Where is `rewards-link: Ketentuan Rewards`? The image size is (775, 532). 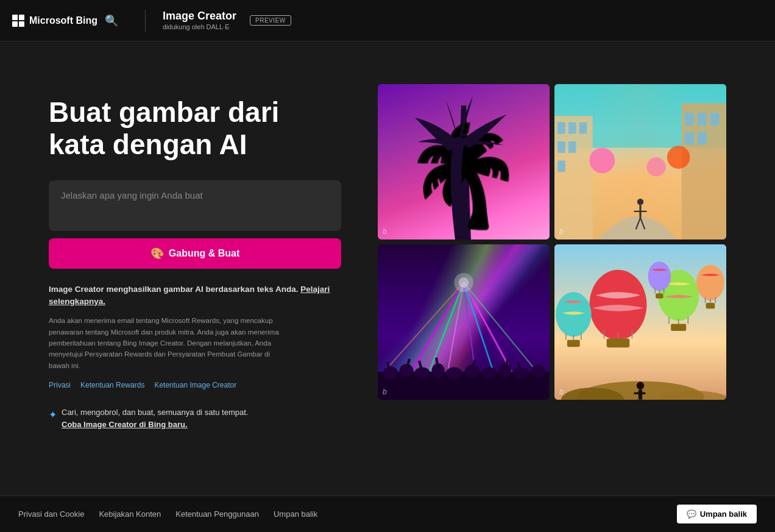 rewards-link: Ketentuan Rewards is located at coordinates (112, 385).